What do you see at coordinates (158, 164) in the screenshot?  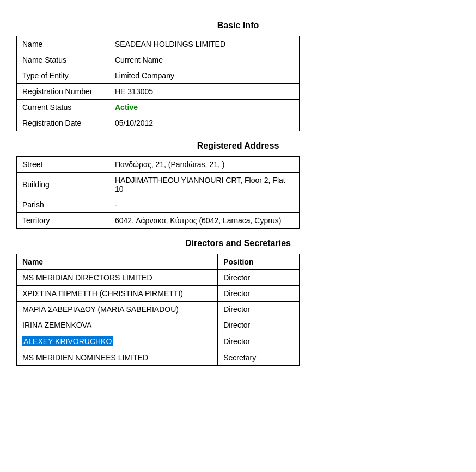 I see `table-row: StreetΠανδώρας, 21, (Pandώras, 21, )` at bounding box center [158, 164].